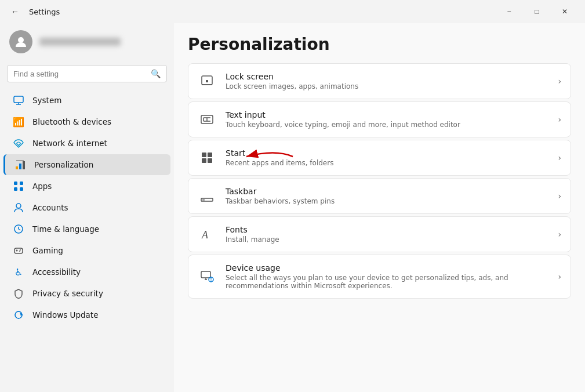 The width and height of the screenshot is (585, 392). I want to click on app-title: Settings, so click(44, 12).